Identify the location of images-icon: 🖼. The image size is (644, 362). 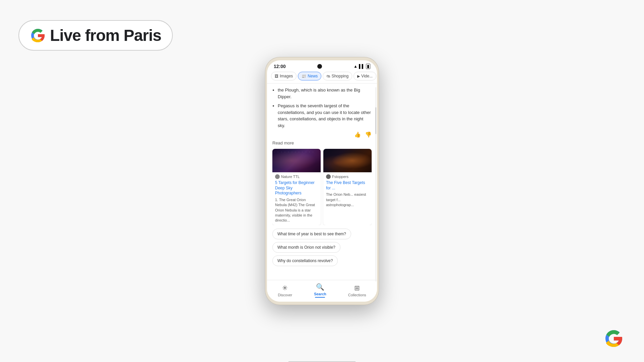
(276, 76).